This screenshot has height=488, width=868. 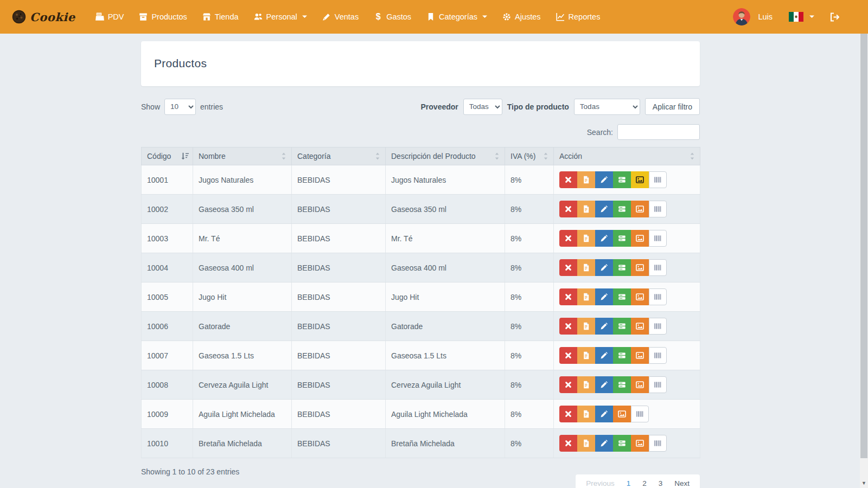 I want to click on pagination-page-2: 2, so click(x=644, y=483).